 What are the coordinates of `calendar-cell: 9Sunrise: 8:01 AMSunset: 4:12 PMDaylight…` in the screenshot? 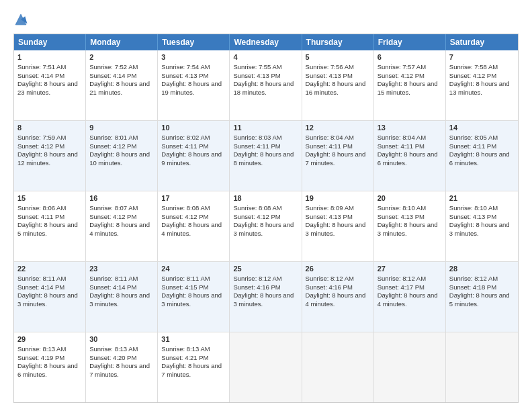 It's located at (122, 156).